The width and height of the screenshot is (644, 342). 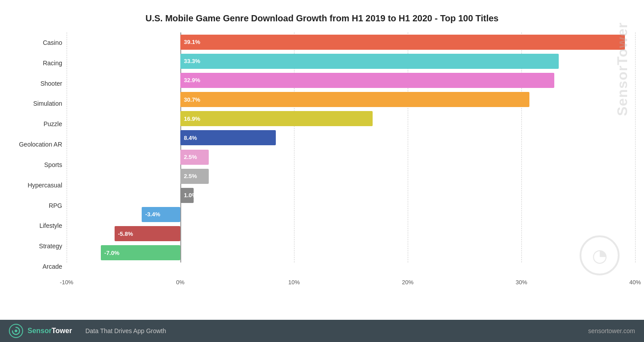 I want to click on bar-row-strategy: -5.8%, so click(x=351, y=234).